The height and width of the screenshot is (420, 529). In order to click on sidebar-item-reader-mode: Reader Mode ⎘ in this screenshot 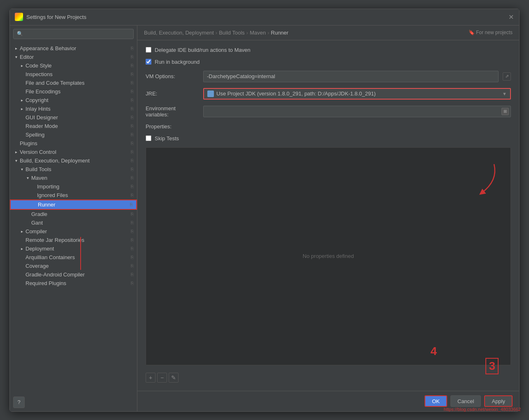, I will do `click(73, 126)`.